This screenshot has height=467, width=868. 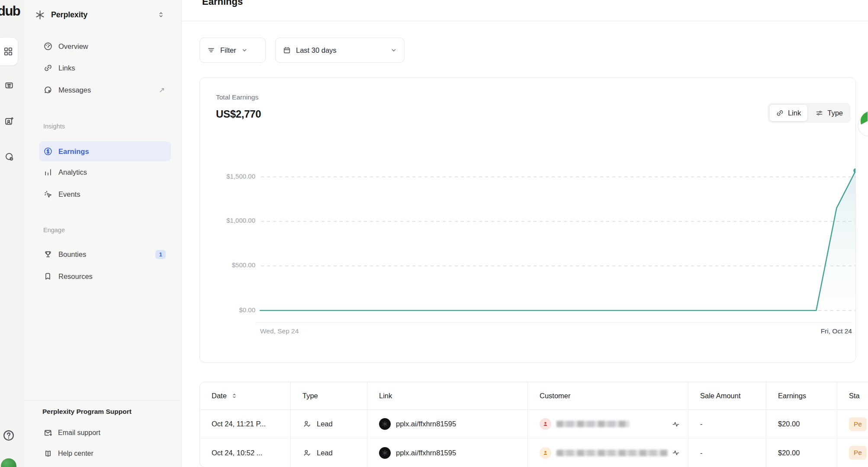 What do you see at coordinates (852, 396) in the screenshot?
I see `column-header-status: Sta` at bounding box center [852, 396].